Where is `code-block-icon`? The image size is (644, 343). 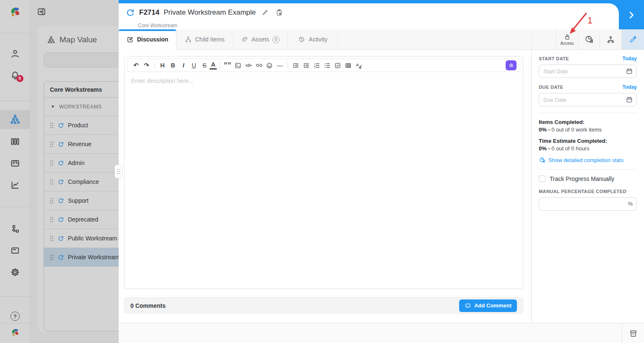 code-block-icon is located at coordinates (238, 65).